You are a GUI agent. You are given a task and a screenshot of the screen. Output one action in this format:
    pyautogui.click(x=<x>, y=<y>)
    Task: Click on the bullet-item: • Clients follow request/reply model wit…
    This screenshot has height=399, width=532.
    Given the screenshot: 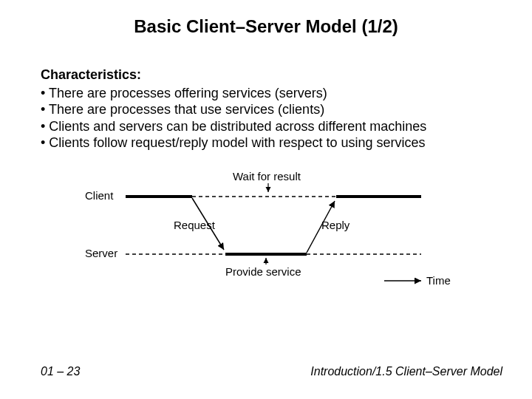 What is the action you would take?
    pyautogui.click(x=270, y=143)
    